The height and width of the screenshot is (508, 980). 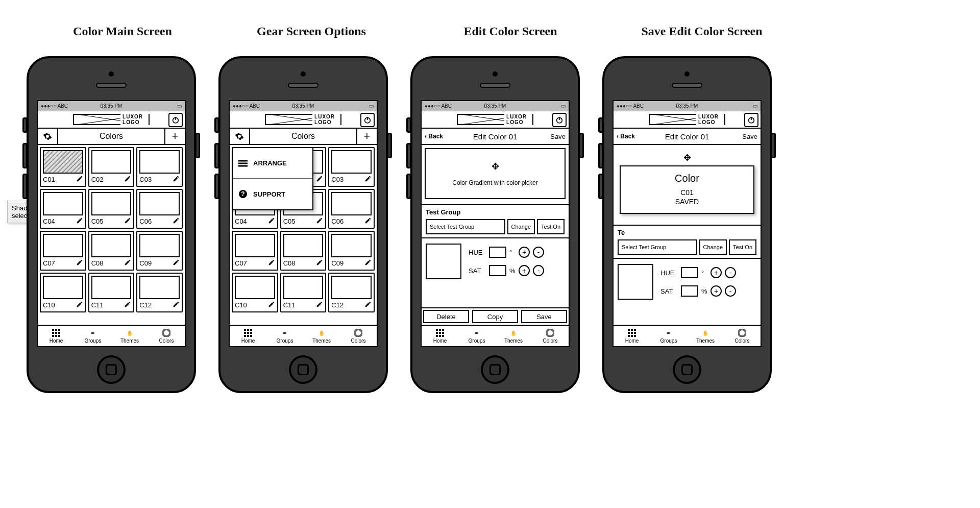 What do you see at coordinates (544, 317) in the screenshot?
I see `save-button: Save` at bounding box center [544, 317].